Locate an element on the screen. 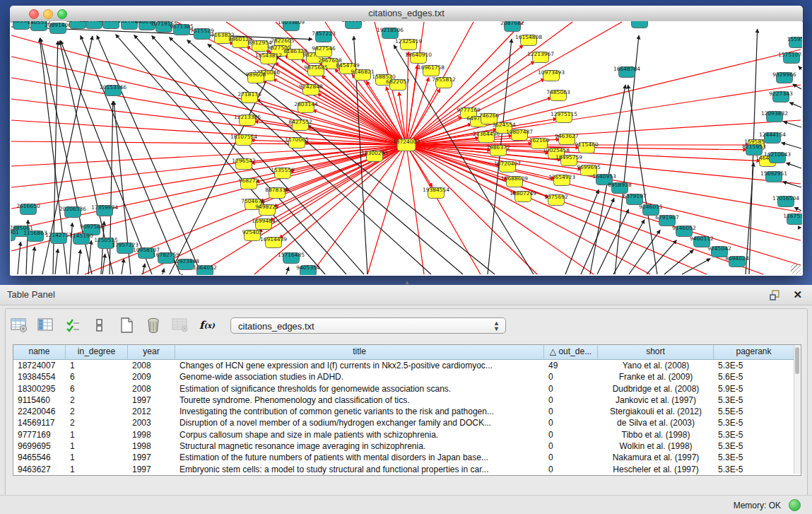 This screenshot has height=514, width=812. svg-text: 9097588 is located at coordinates (92, 226).